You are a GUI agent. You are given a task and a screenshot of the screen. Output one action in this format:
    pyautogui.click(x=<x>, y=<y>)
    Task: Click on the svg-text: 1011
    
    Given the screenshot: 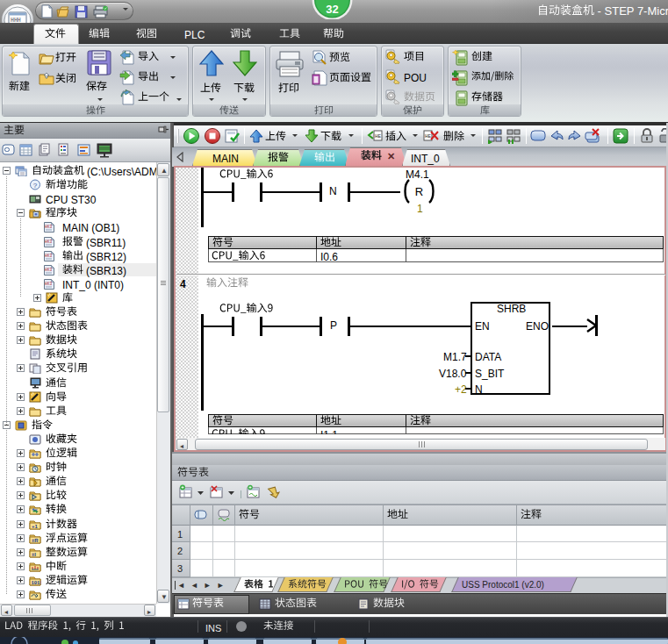 What is the action you would take?
    pyautogui.click(x=37, y=583)
    